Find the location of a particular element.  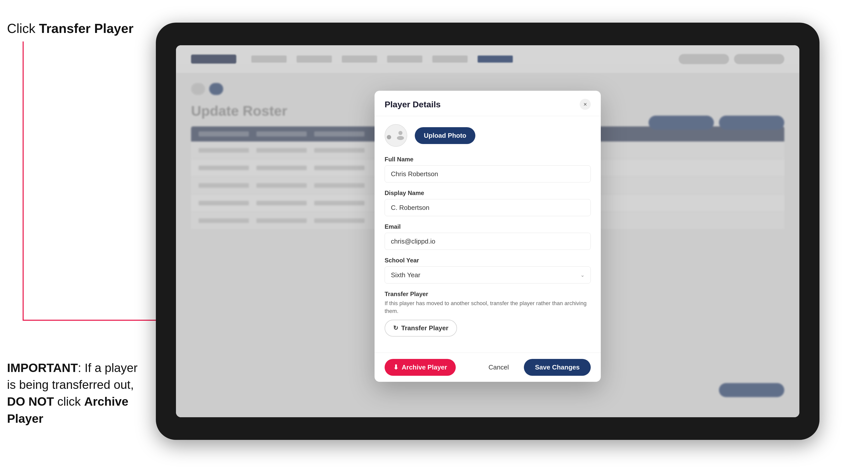

school-year-select-wrapper: First Year Second Year Third Year Fourth… is located at coordinates (488, 275).